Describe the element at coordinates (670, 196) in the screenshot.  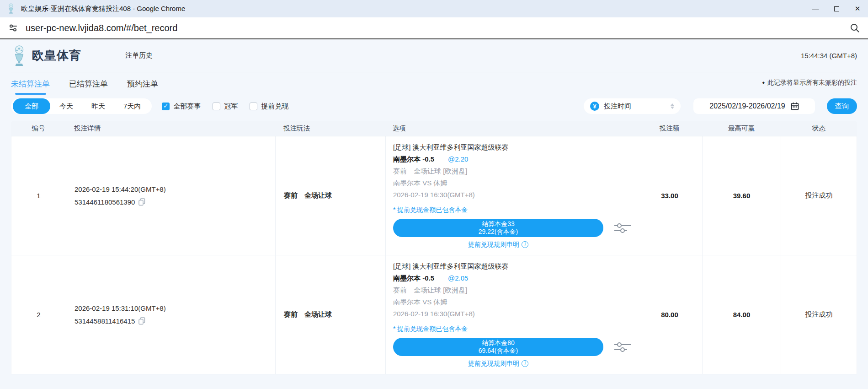
I see `bet-amount: 33.00` at that location.